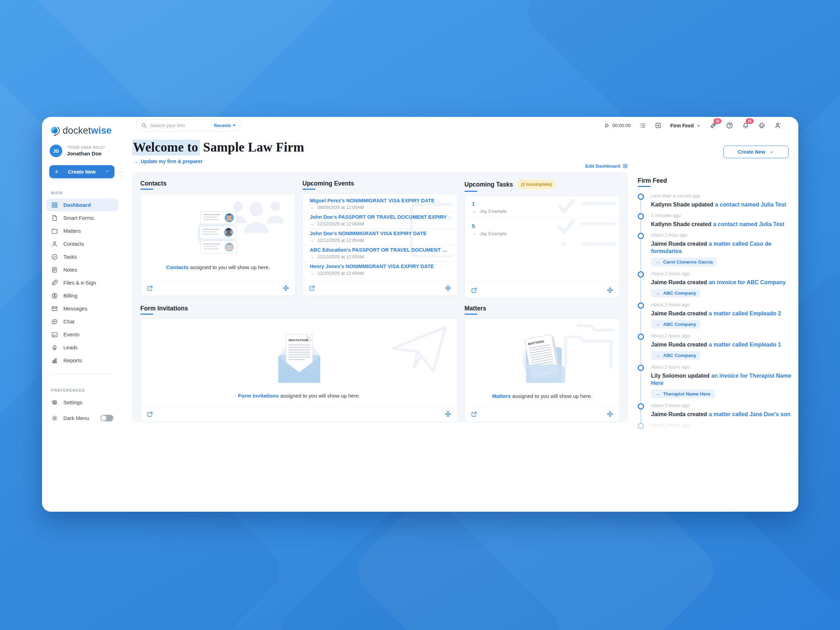 The width and height of the screenshot is (840, 630). Describe the element at coordinates (715, 203) in the screenshot. I see `feed-entry: Less than a minute ago Katlynn Shade upd…` at that location.